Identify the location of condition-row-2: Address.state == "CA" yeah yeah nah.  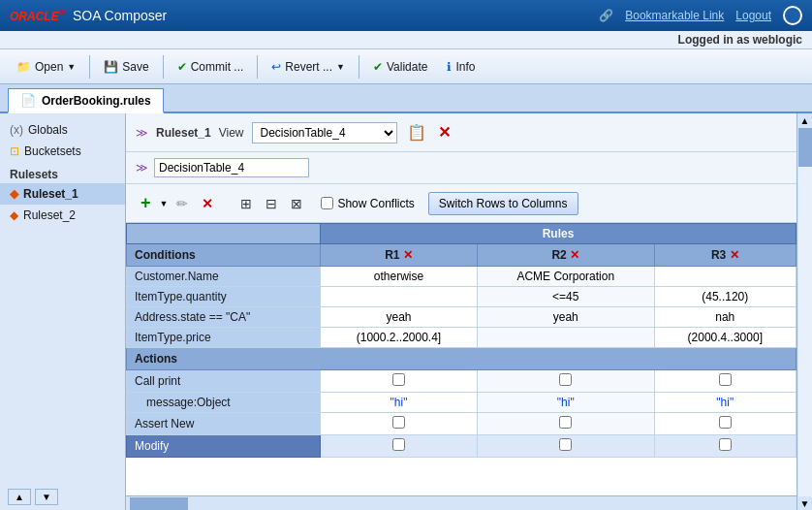
(461, 318).